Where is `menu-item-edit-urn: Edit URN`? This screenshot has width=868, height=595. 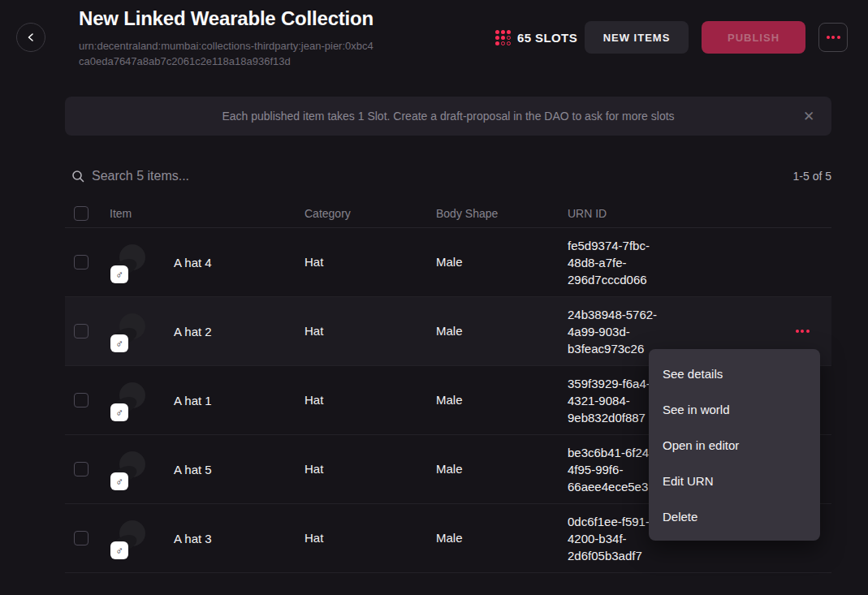 menu-item-edit-urn: Edit URN is located at coordinates (734, 481).